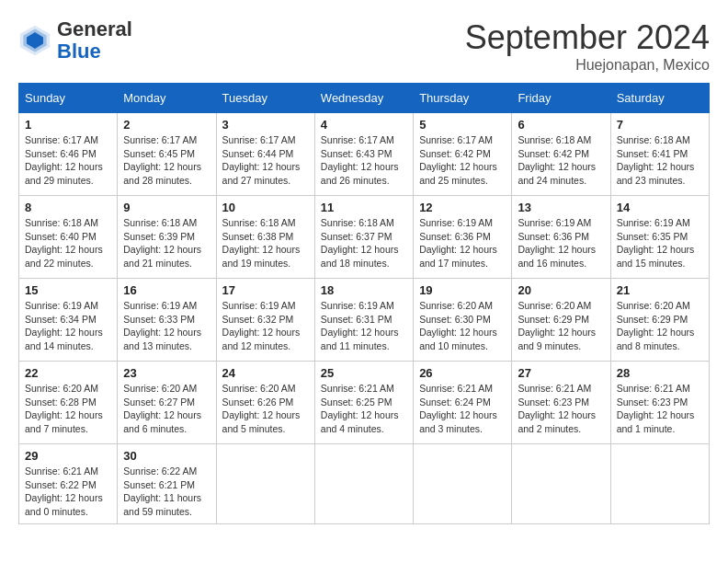 This screenshot has height=563, width=728. What do you see at coordinates (68, 160) in the screenshot?
I see `day-info: Sunrise: 6:17 AMSunset: 6:46 PMDaylight:…` at bounding box center [68, 160].